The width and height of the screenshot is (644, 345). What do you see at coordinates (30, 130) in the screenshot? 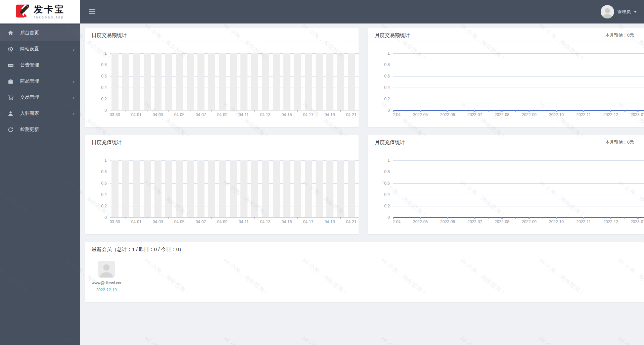
I see `sidebar-item-label: 检测更新` at bounding box center [30, 130].